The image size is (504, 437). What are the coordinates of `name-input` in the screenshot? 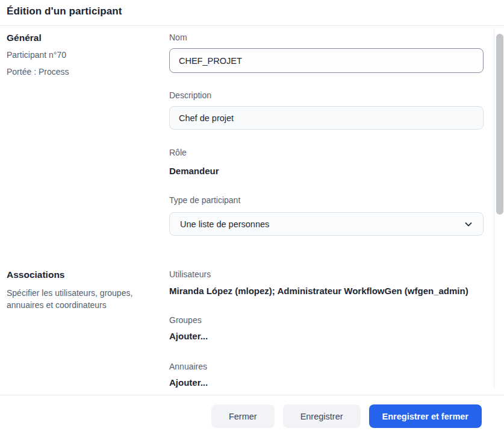 It's located at (326, 60).